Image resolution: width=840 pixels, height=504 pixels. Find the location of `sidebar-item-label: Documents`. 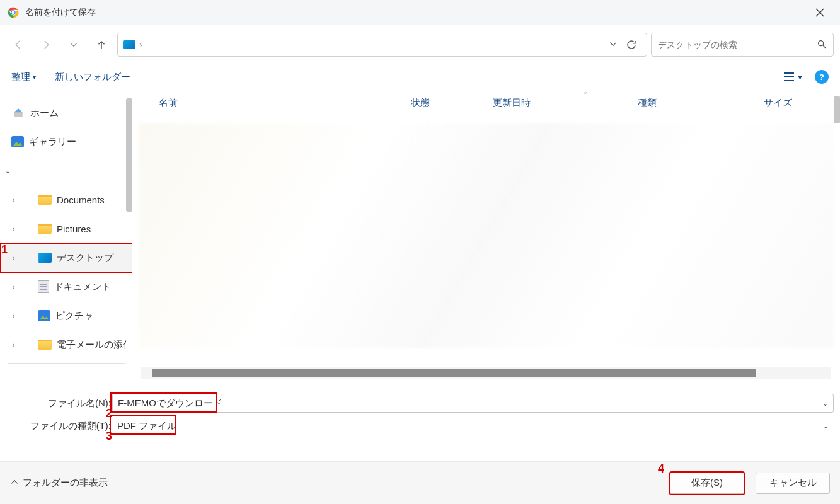

sidebar-item-label: Documents is located at coordinates (81, 200).